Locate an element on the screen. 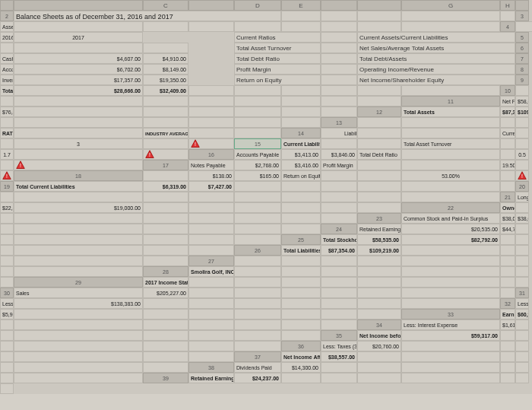  row-hdr: 36 is located at coordinates (301, 346).